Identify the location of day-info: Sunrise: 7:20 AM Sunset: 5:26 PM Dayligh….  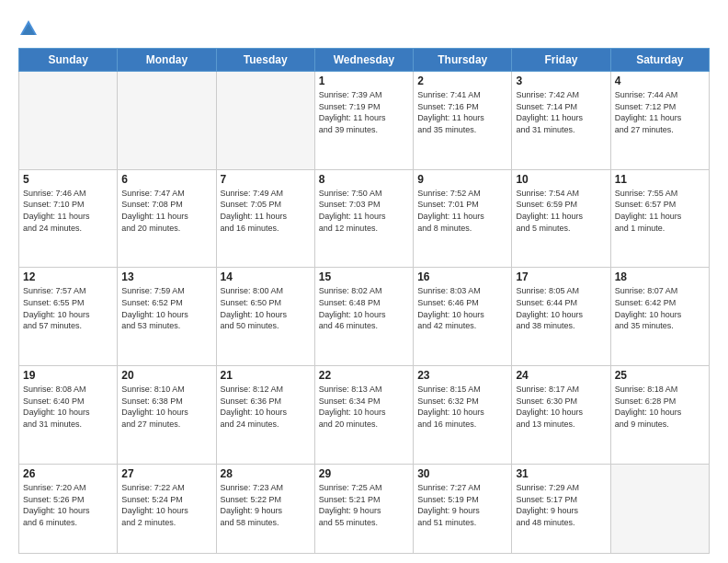
(68, 505).